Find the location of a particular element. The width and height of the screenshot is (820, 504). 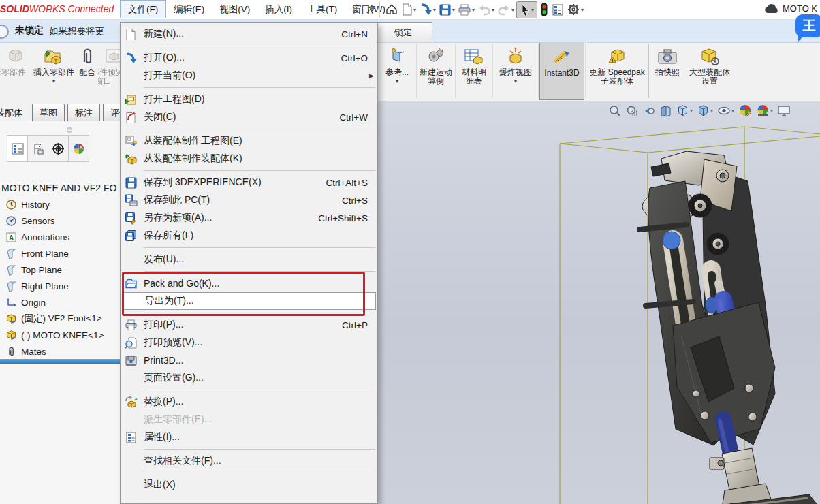

menu-edit: 编辑(E) is located at coordinates (189, 10).